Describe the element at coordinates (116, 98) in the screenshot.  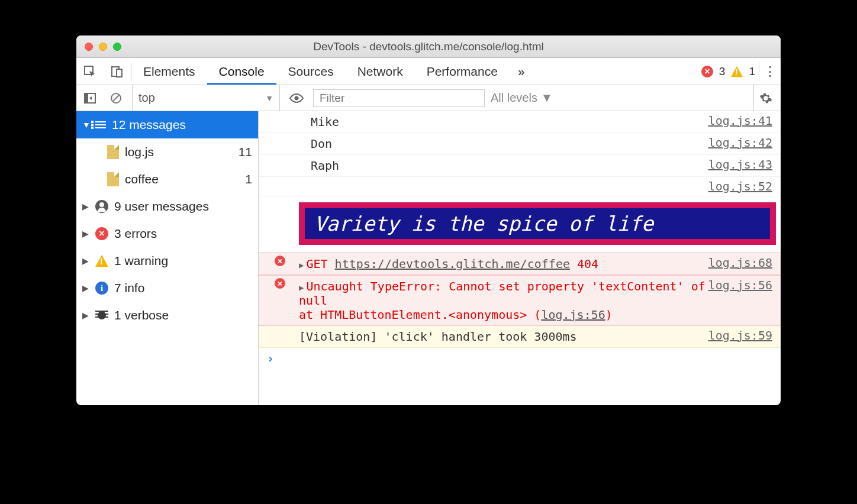
I see `clear-console-icon` at that location.